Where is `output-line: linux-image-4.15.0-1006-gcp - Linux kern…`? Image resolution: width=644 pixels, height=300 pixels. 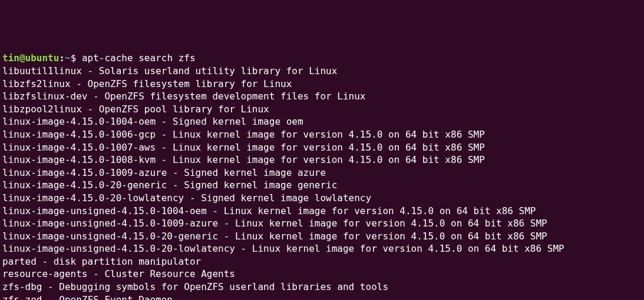 output-line: linux-image-4.15.0-1006-gcp - Linux kern… is located at coordinates (244, 134).